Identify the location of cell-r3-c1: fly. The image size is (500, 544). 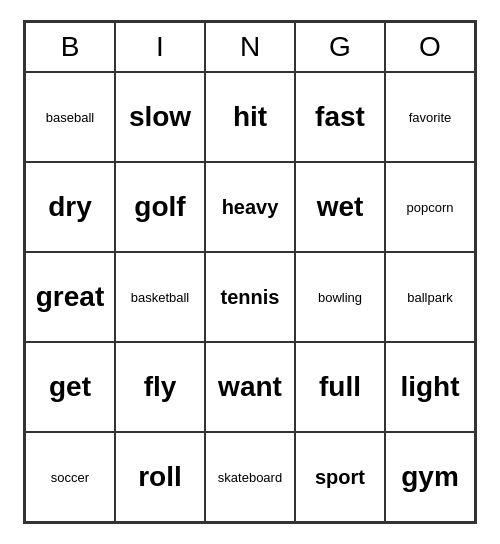
(160, 387).